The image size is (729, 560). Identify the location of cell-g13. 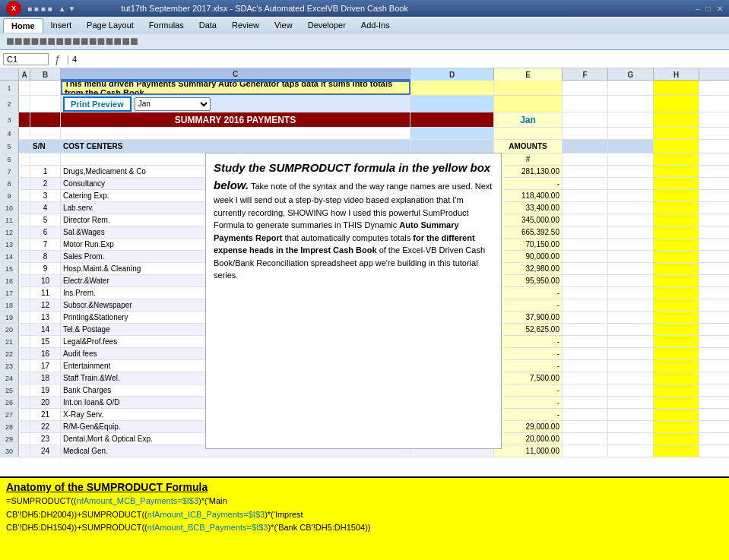
(631, 245).